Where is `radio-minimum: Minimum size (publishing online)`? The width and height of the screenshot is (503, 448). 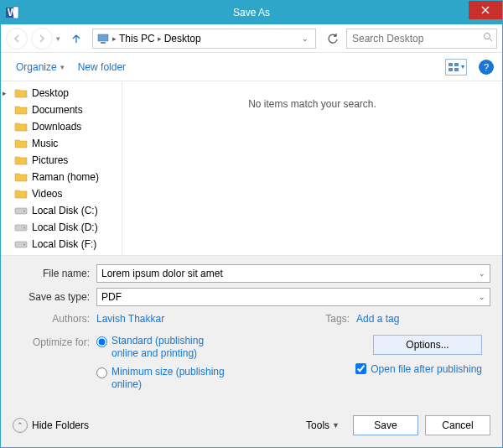 radio-minimum: Minimum size (publishing online) is located at coordinates (214, 379).